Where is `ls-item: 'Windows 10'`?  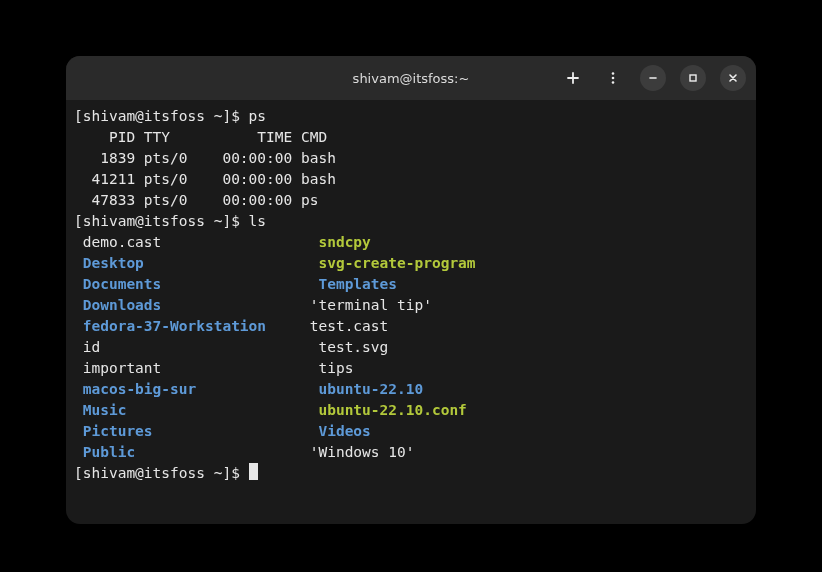 ls-item: 'Windows 10' is located at coordinates (362, 452).